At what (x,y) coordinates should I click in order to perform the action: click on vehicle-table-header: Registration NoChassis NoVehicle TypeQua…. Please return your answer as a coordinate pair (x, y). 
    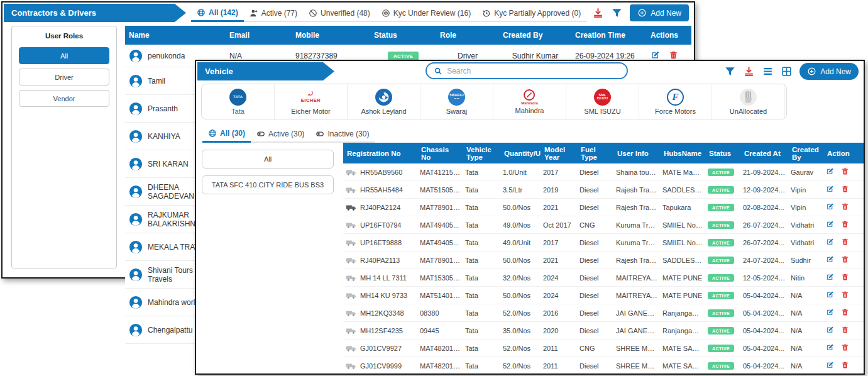
    Looking at the image, I should click on (603, 153).